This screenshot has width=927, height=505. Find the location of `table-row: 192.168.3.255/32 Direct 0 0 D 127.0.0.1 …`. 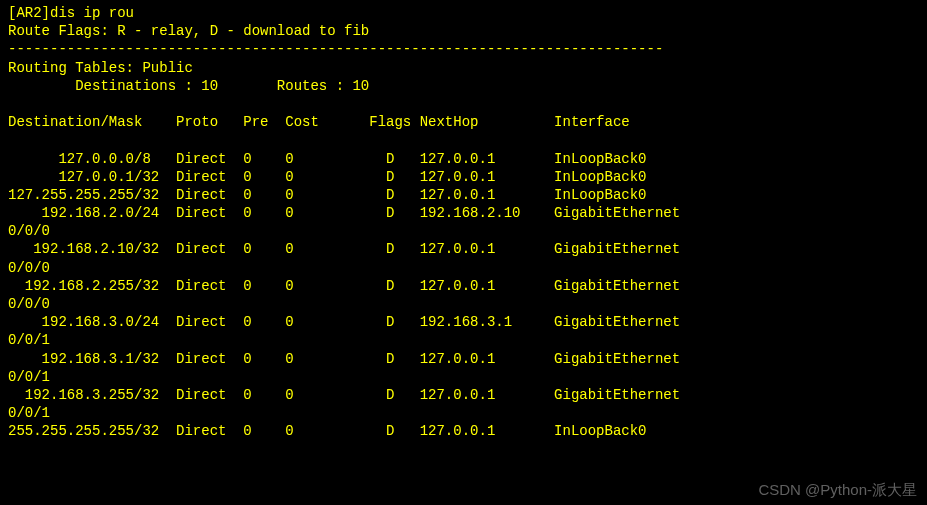

table-row: 192.168.3.255/32 Direct 0 0 D 127.0.0.1 … is located at coordinates (464, 395).